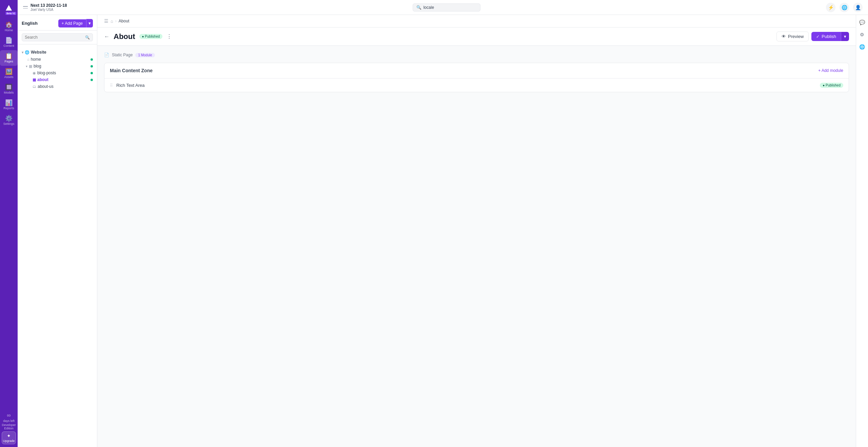 Image resolution: width=868 pixels, height=447 pixels. I want to click on sidebar-item-home: 🏠 Home, so click(9, 27).